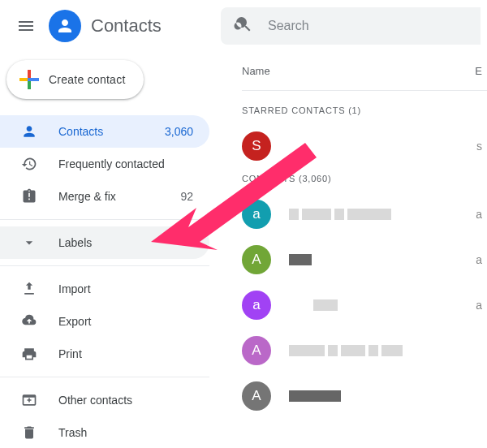 This screenshot has width=487, height=448. Describe the element at coordinates (29, 433) in the screenshot. I see `trash-icon` at that location.